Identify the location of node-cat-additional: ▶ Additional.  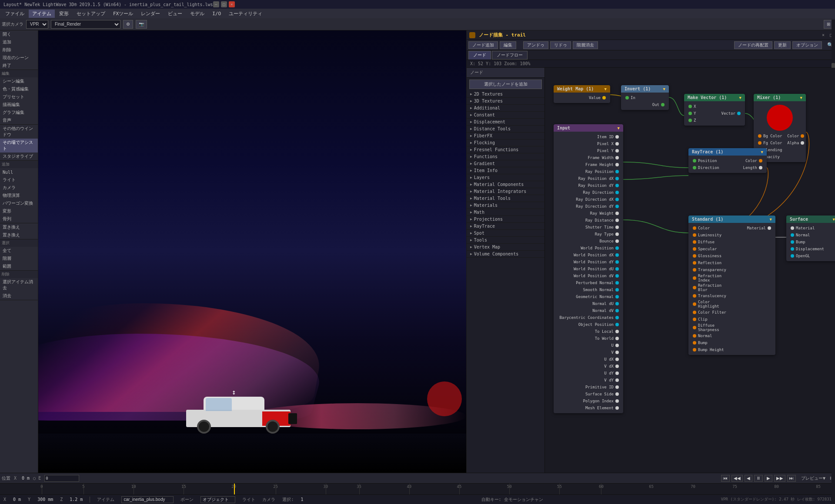
(505, 108).